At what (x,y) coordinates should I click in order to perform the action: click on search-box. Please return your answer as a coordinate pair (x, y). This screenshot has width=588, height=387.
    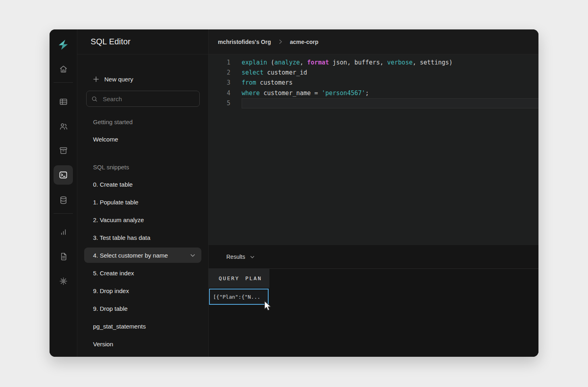
    Looking at the image, I should click on (143, 99).